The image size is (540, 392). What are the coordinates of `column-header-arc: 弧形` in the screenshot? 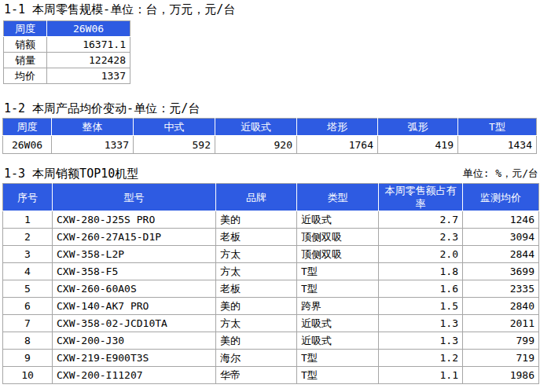 It's located at (418, 127).